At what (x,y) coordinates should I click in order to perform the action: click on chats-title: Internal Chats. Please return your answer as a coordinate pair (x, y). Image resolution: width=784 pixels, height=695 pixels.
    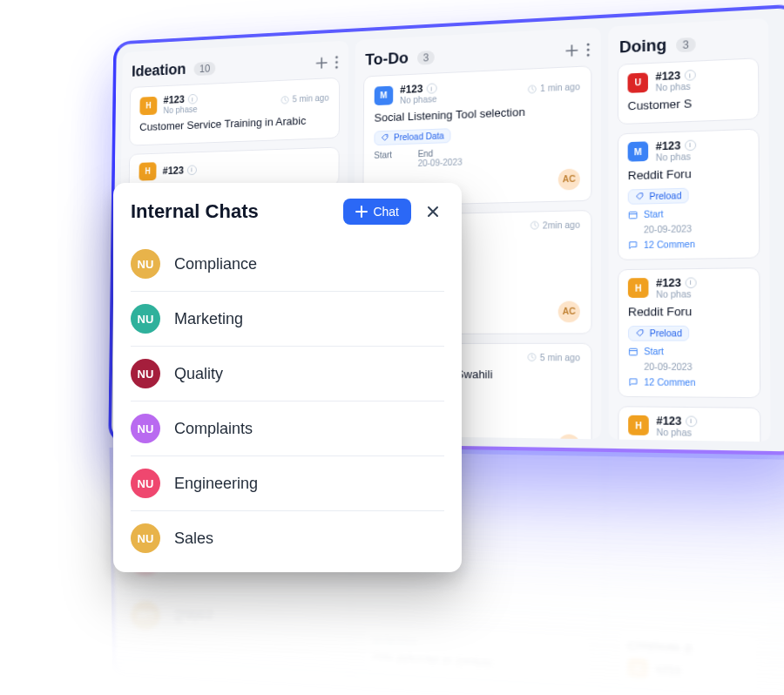
    Looking at the image, I should click on (195, 212).